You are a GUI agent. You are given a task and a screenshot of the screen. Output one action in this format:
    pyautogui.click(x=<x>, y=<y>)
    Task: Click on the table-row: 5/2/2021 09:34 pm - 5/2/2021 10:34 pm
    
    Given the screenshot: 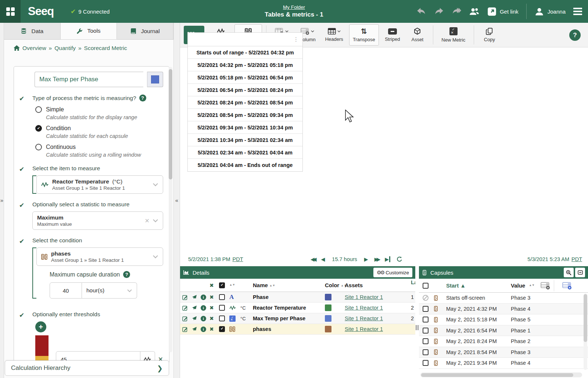 What is the action you would take?
    pyautogui.click(x=245, y=128)
    